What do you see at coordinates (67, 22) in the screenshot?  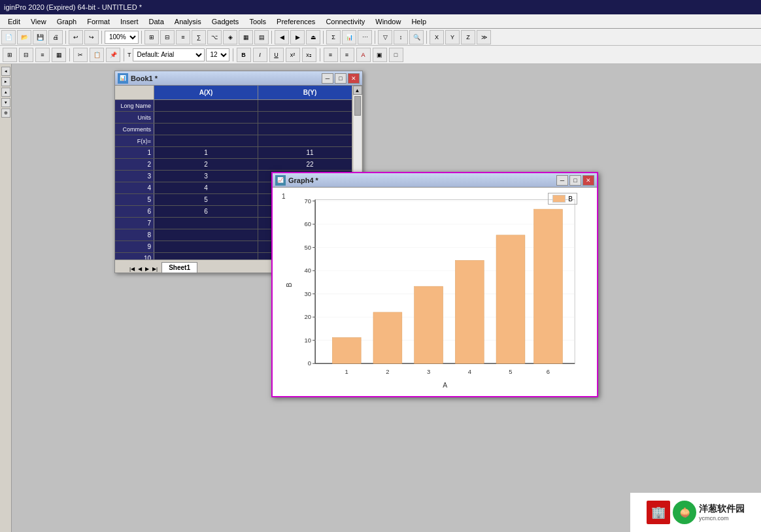 I see `menu-graph: Graph` at bounding box center [67, 22].